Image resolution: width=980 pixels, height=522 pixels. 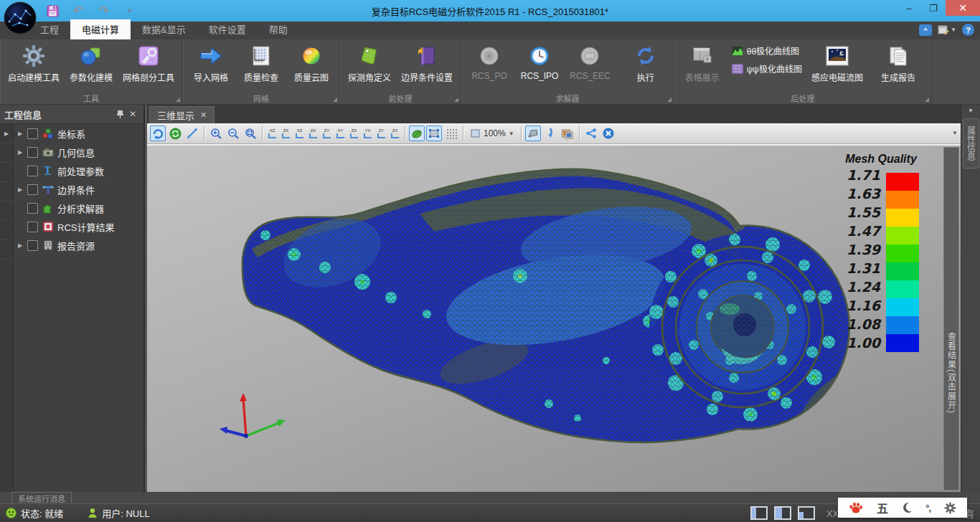 What do you see at coordinates (79, 208) in the screenshot?
I see `tree-item-analysis-solver: 分析求解器` at bounding box center [79, 208].